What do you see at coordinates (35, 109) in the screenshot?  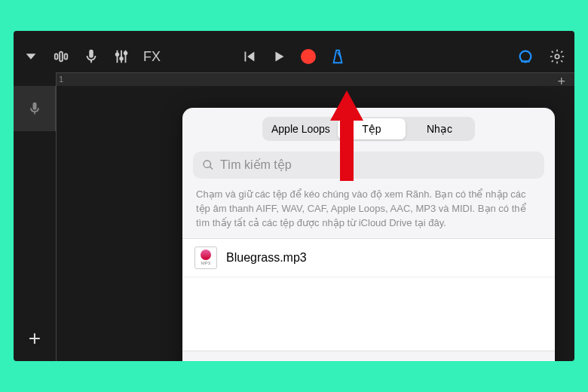 I see `track-header` at bounding box center [35, 109].